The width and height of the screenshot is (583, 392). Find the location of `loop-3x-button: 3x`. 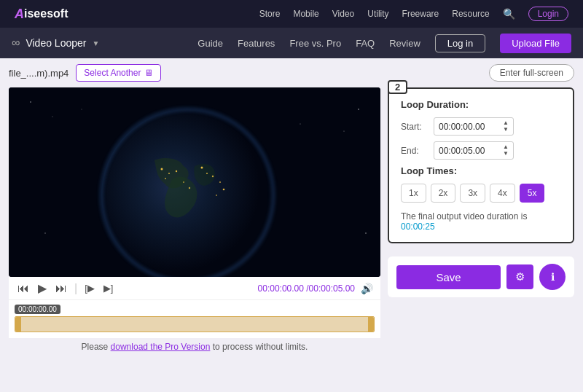

loop-3x-button: 3x is located at coordinates (472, 193).